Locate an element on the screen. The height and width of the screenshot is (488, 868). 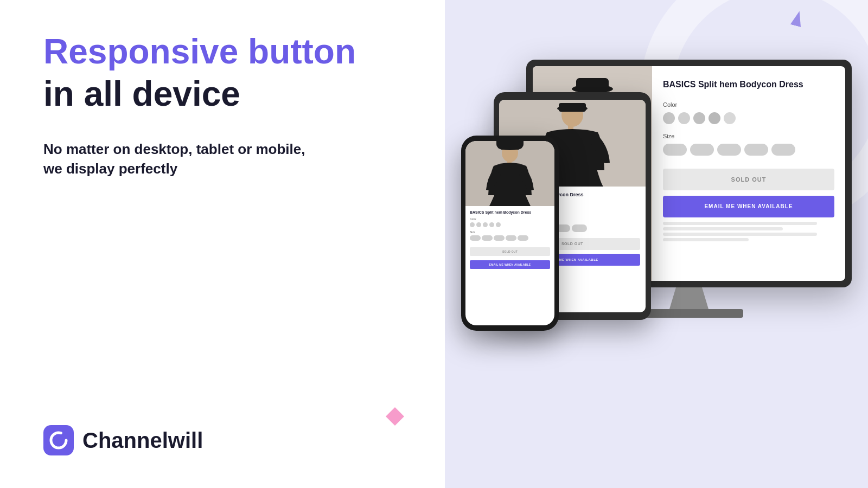
size-s is located at coordinates (702, 150).